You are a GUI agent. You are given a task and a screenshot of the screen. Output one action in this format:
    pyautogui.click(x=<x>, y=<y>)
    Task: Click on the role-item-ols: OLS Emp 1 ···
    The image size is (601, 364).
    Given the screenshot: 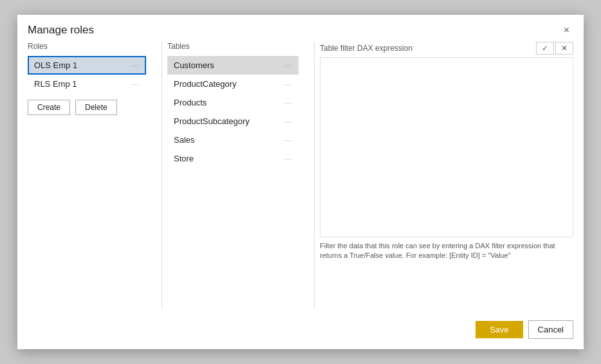 What is the action you would take?
    pyautogui.click(x=87, y=66)
    